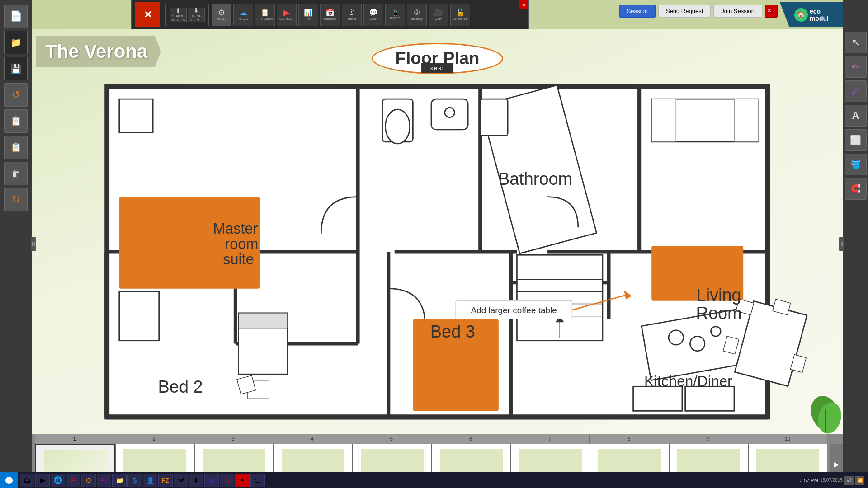  What do you see at coordinates (856, 116) in the screenshot?
I see `text-tool-button: A` at bounding box center [856, 116].